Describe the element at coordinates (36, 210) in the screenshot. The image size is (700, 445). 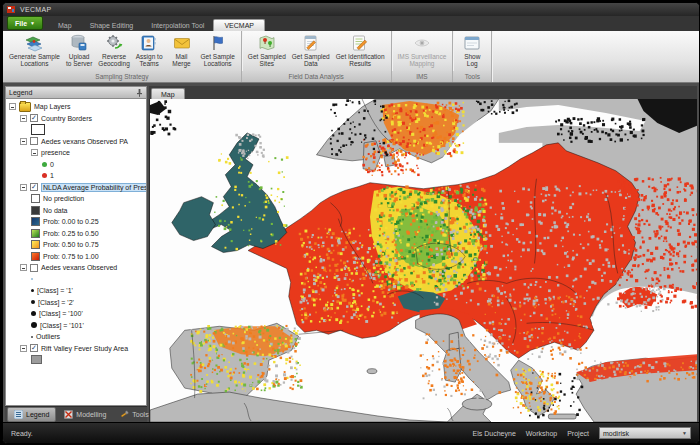
I see `swatch-nodata-swatch` at that location.